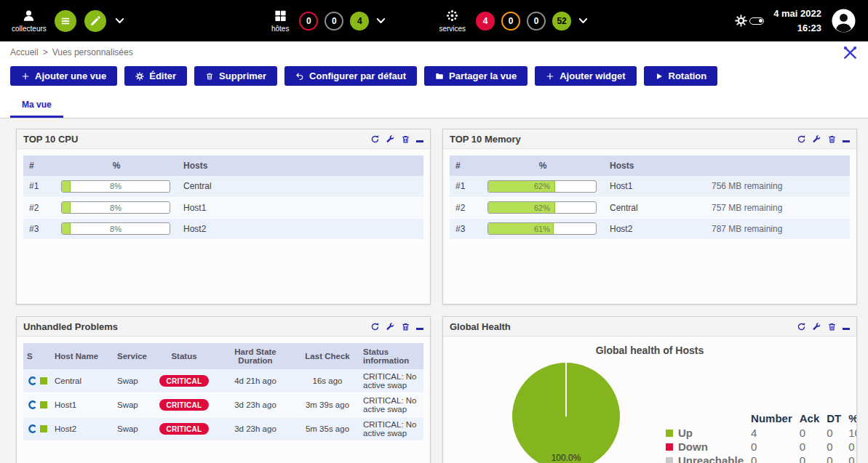 This screenshot has width=868, height=463. What do you see at coordinates (359, 21) in the screenshot?
I see `hosts-up-badge: 4` at bounding box center [359, 21].